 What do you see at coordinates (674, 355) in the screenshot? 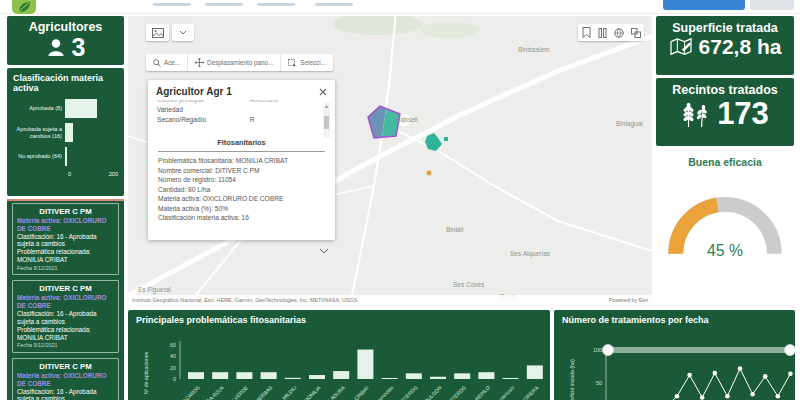
I see `tratamientos-fecha-chart-panel: Número de tratamientos por fecha Superfi…` at bounding box center [674, 355].